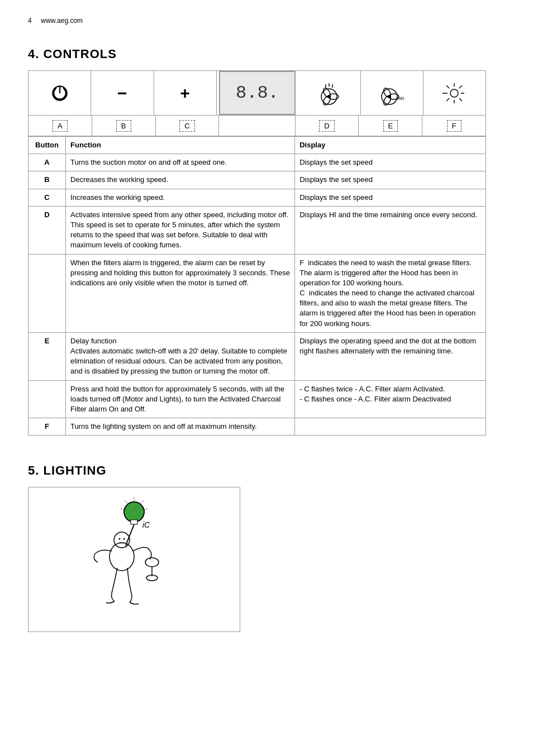 Image resolution: width=533 pixels, height=756 pixels. Describe the element at coordinates (391, 145) in the screenshot. I see `th-display: Display` at that location.